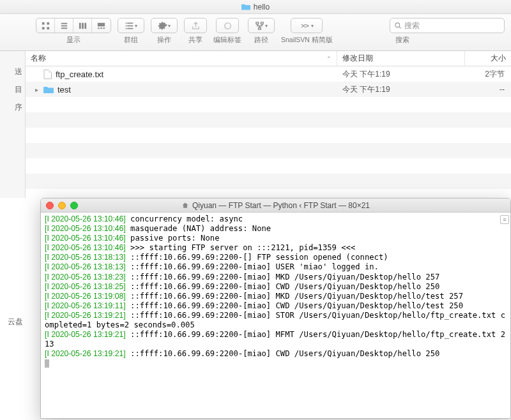 Image resolution: width=511 pixels, height=420 pixels. What do you see at coordinates (74, 206) in the screenshot?
I see `zoom-button` at bounding box center [74, 206].